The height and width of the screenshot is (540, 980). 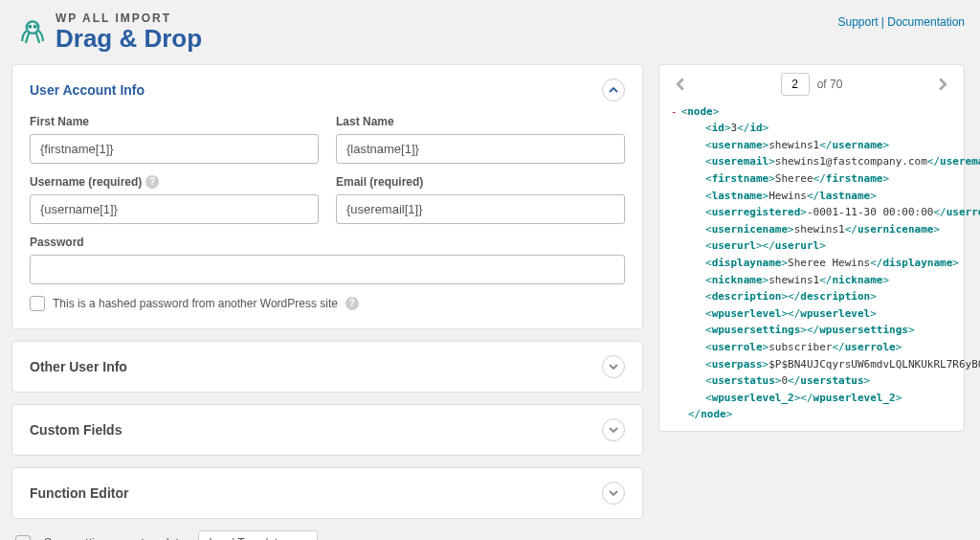 What do you see at coordinates (258, 535) in the screenshot?
I see `load-template-select: Load Template...` at bounding box center [258, 535].